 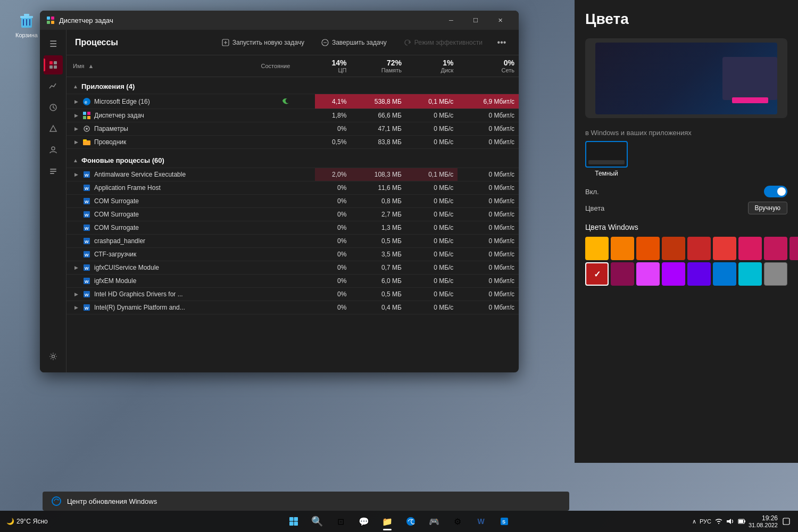 What do you see at coordinates (293, 307) in the screenshot?
I see `table-row: ▶ W Intel(R) Dynamic Platform and...` at bounding box center [293, 307].